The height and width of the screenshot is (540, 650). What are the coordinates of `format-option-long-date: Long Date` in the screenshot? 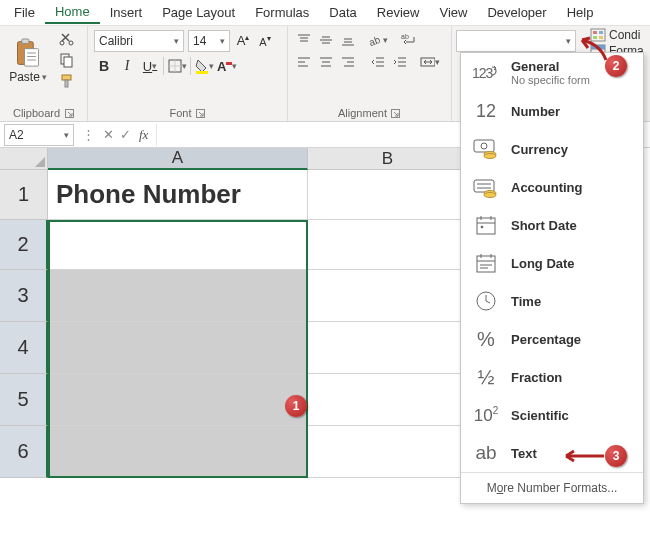 It's located at (552, 263).